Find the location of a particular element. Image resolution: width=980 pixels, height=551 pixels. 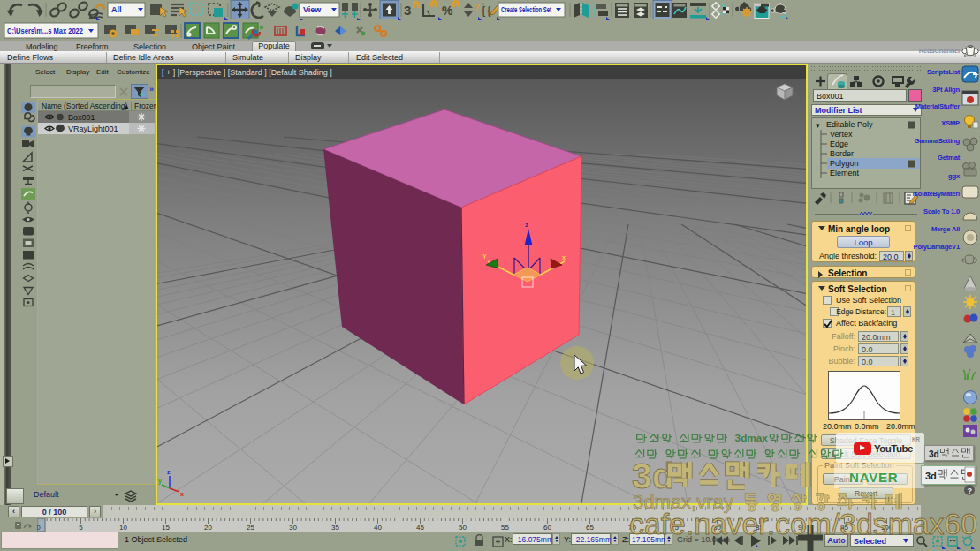

svg-text: VRayLight001 is located at coordinates (94, 129).